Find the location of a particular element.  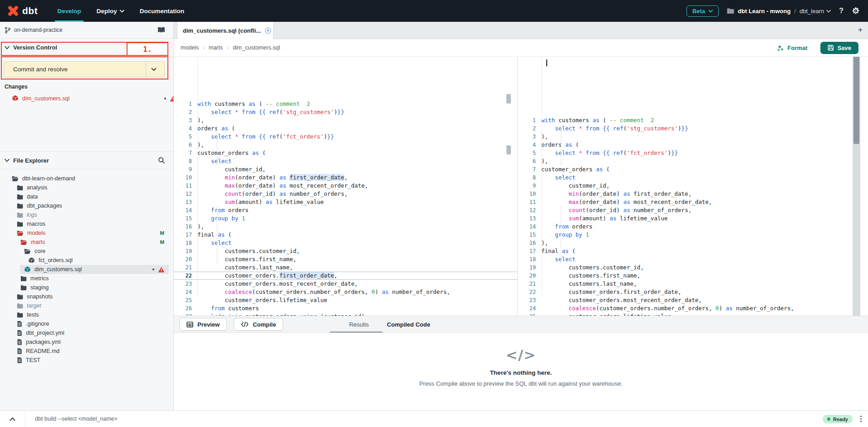

tree-item-dim-customers-sql: dim_customers.sql is located at coordinates (87, 269).